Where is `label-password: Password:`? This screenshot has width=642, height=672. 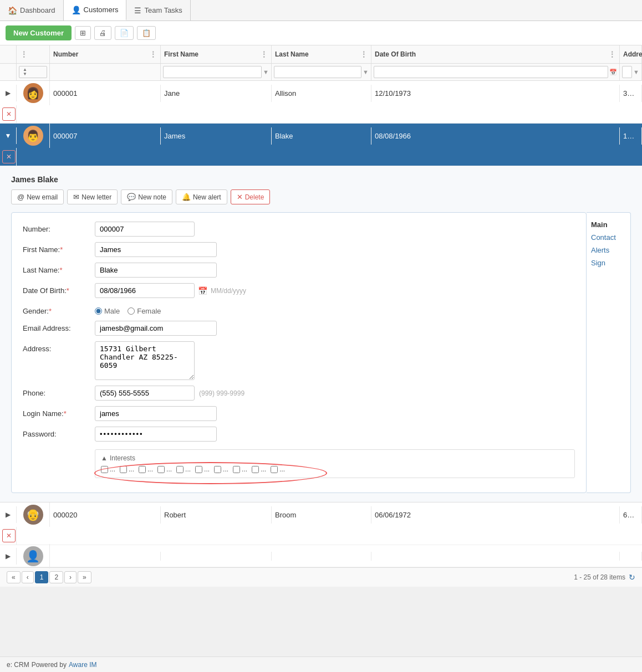
label-password: Password: is located at coordinates (59, 432).